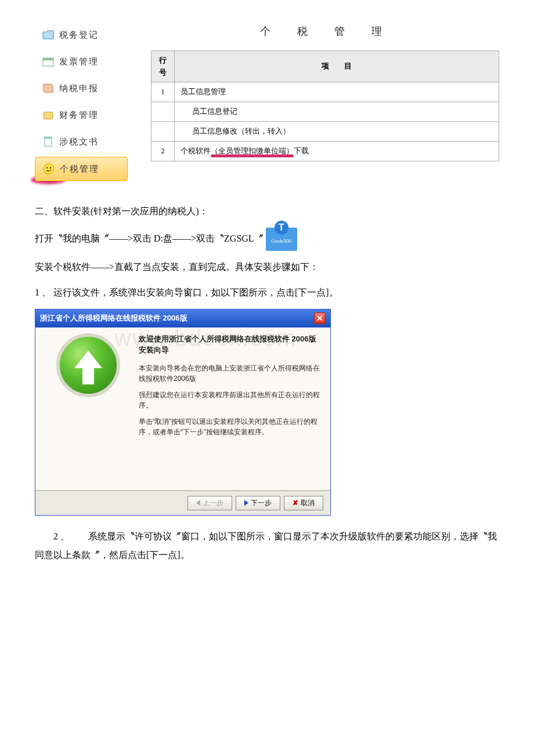 The width and height of the screenshot is (534, 756). Describe the element at coordinates (48, 35) in the screenshot. I see `folder-icon` at that location.